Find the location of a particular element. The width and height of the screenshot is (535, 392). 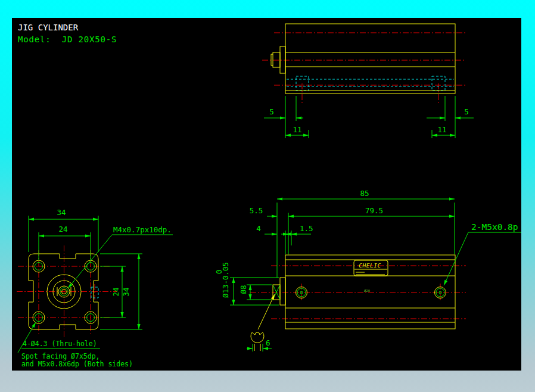

dim-left-11: 11 is located at coordinates (297, 130).